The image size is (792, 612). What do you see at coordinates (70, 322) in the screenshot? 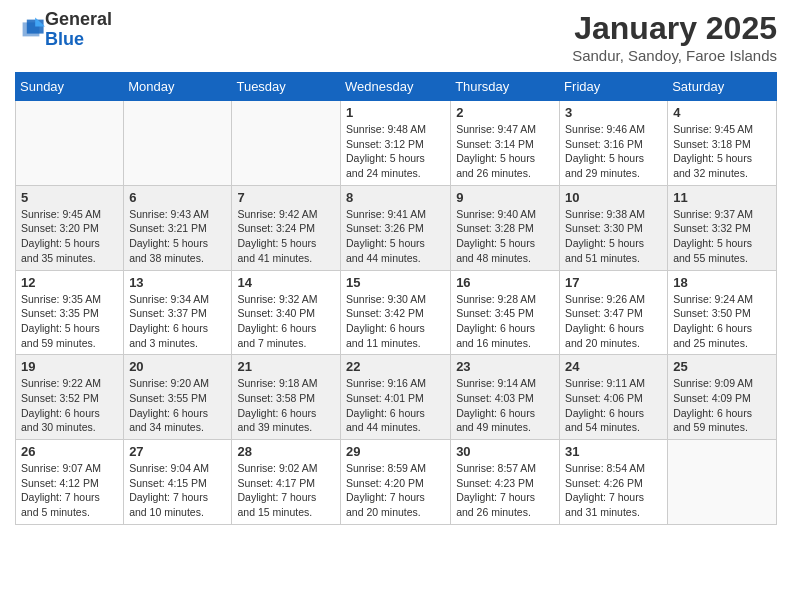
I see `day-info: Sunrise: 9:35 AM Sunset: 3:35 PM Dayligh…` at bounding box center [70, 322].